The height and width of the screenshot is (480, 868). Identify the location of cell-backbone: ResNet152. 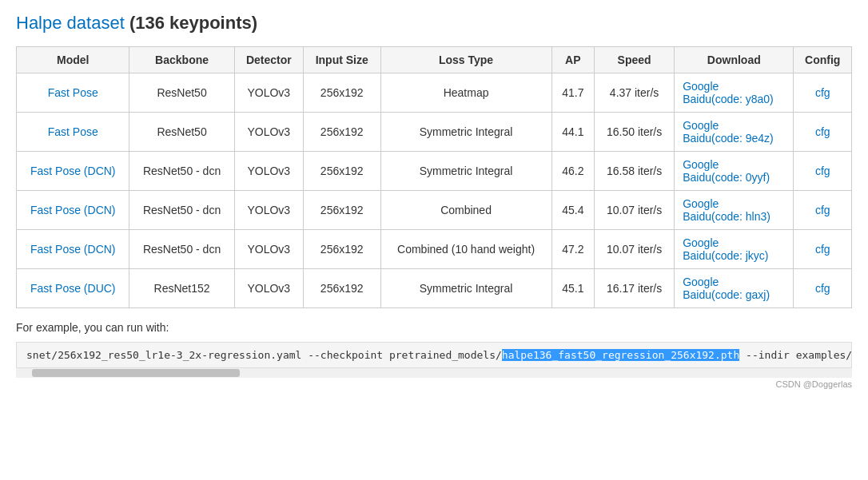
(182, 289).